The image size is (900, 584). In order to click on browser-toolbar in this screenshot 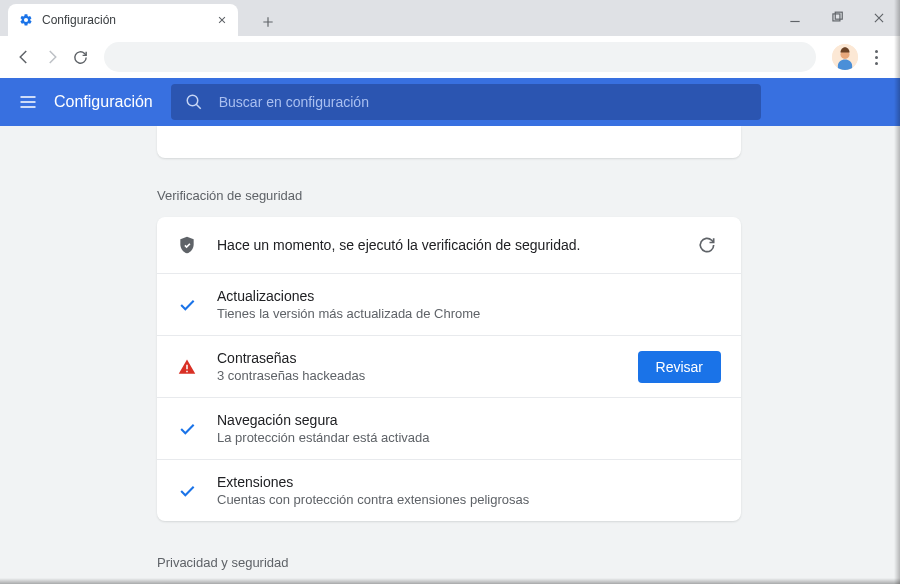, I will do `click(450, 57)`.